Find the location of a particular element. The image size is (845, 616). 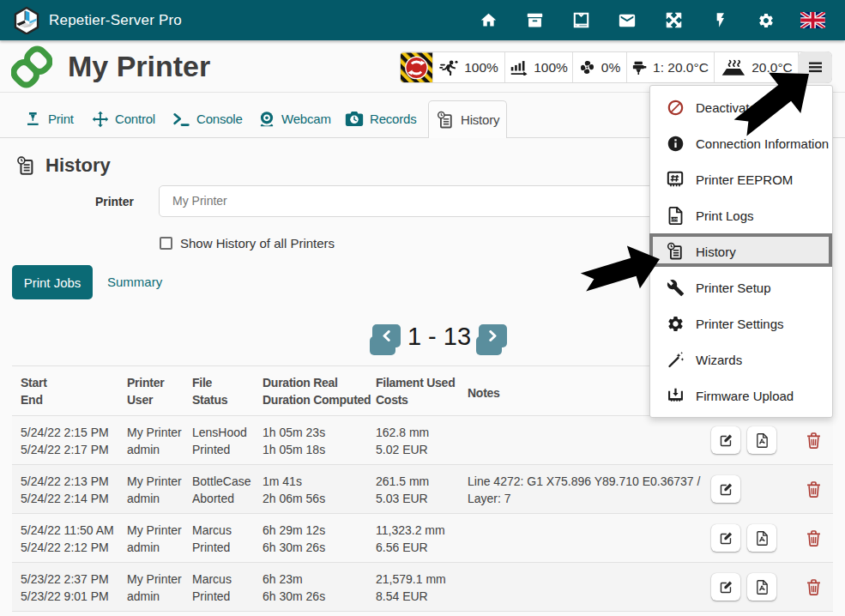

cell-line: 11,323.2 mm is located at coordinates (422, 530).